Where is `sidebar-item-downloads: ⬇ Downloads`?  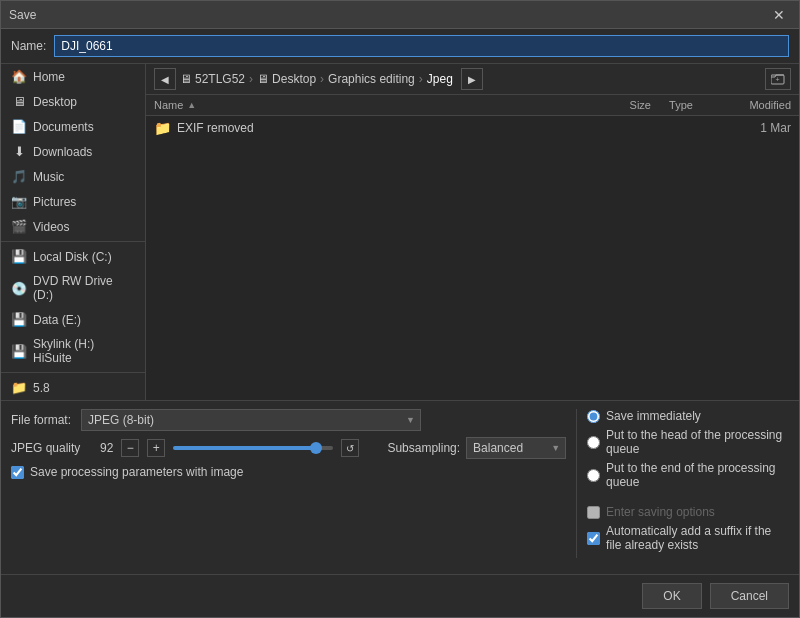
sidebar-item-downloads: ⬇ Downloads is located at coordinates (73, 152).